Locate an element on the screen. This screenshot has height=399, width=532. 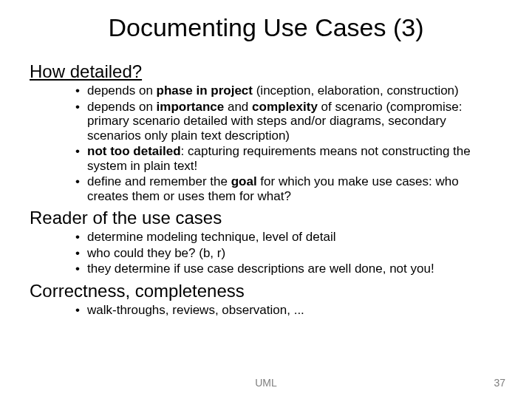
footer-center: UML is located at coordinates (266, 383).